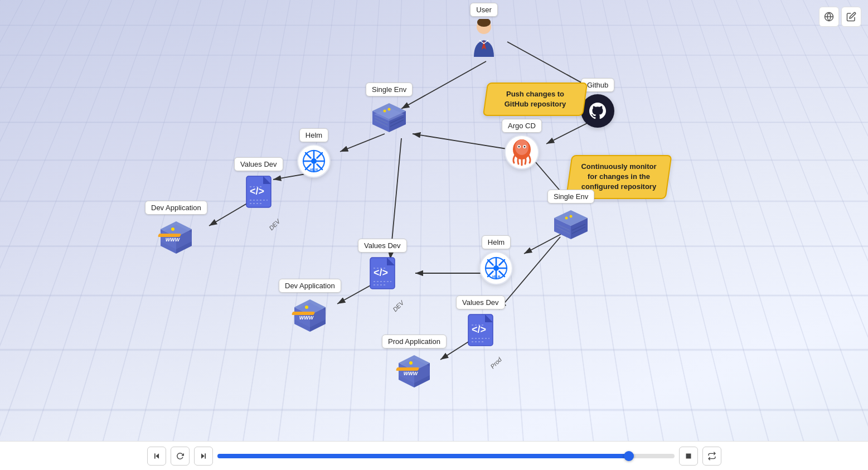 The width and height of the screenshot is (868, 470). Describe the element at coordinates (274, 225) in the screenshot. I see `dev-label-1: DEV` at that location.